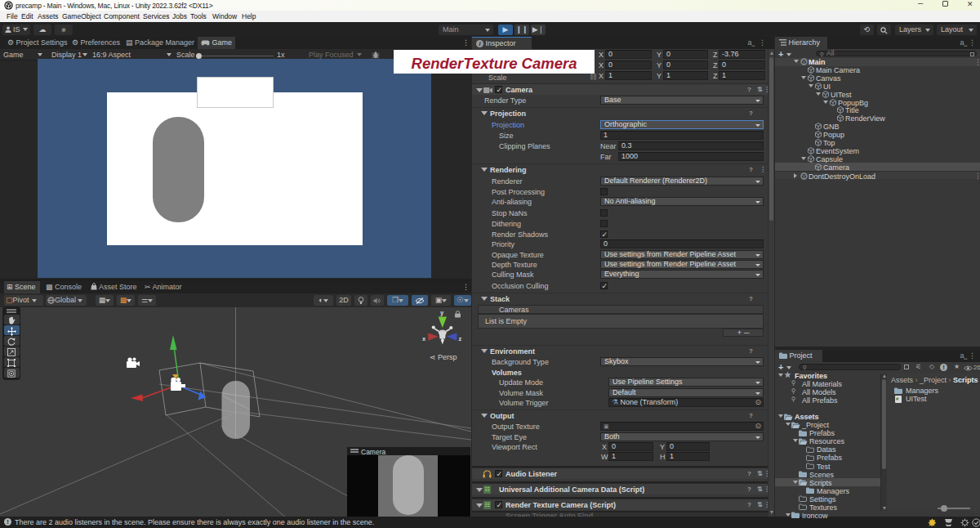  What do you see at coordinates (425, 338) in the screenshot?
I see `svg-text: x` at bounding box center [425, 338].